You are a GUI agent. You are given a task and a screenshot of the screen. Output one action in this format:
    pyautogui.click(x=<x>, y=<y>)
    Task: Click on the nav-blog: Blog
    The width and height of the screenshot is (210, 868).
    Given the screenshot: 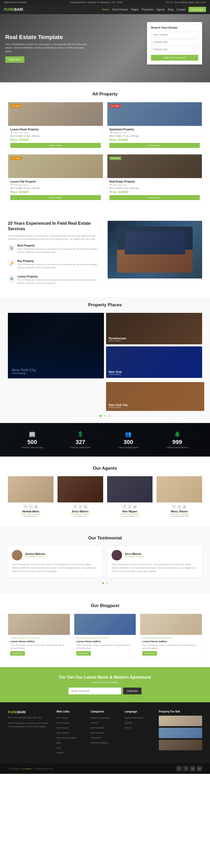 What is the action you would take?
    pyautogui.click(x=171, y=9)
    